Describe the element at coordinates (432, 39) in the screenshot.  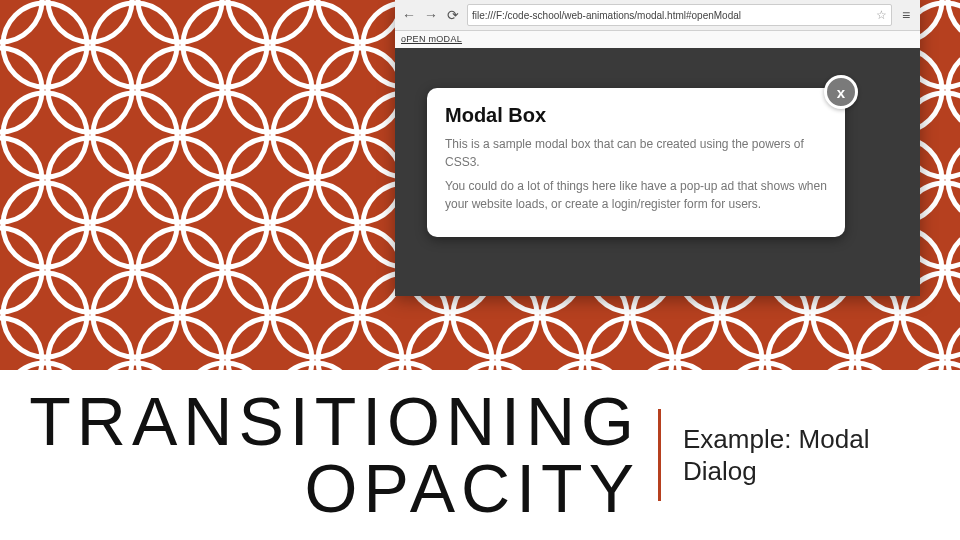
I see `open-modal-link: oPEN mODAL` at that location.